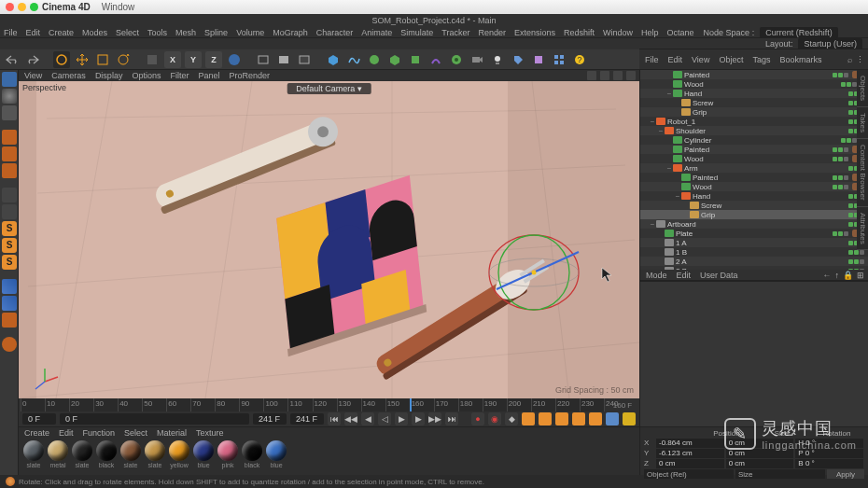  I want to click on tree-row-cylinder: Cylinder, so click(754, 140).